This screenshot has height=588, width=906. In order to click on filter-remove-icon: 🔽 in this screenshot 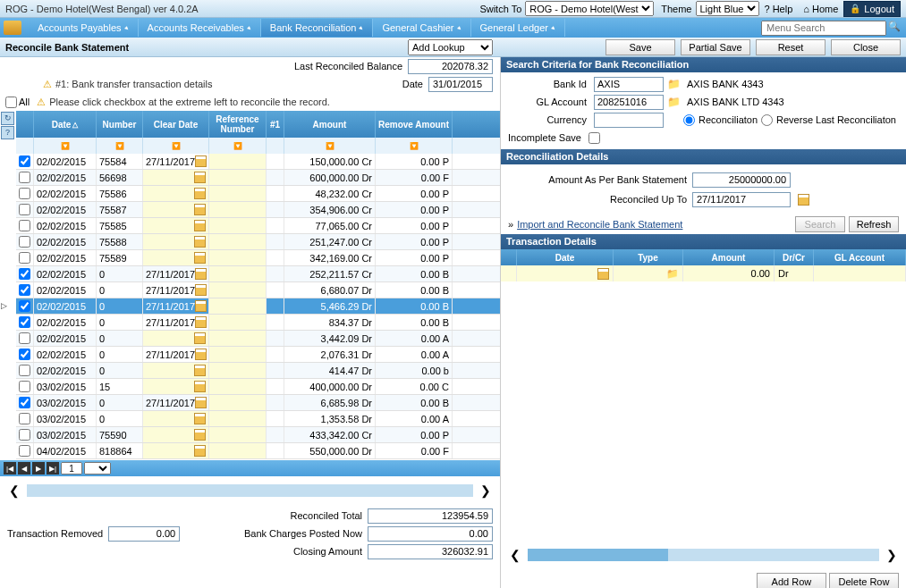, I will do `click(414, 147)`.